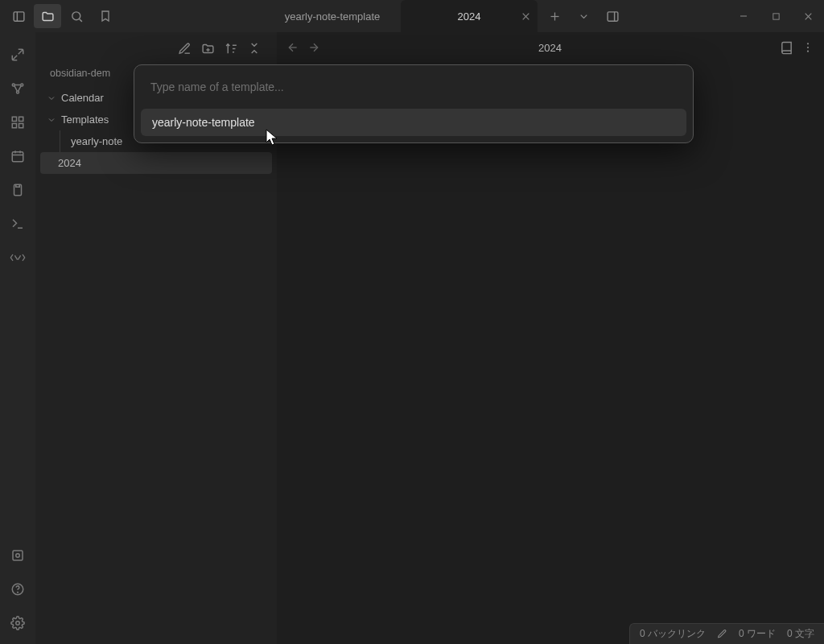 This screenshot has height=644, width=824. I want to click on template-results: yearly-note-template, so click(414, 122).